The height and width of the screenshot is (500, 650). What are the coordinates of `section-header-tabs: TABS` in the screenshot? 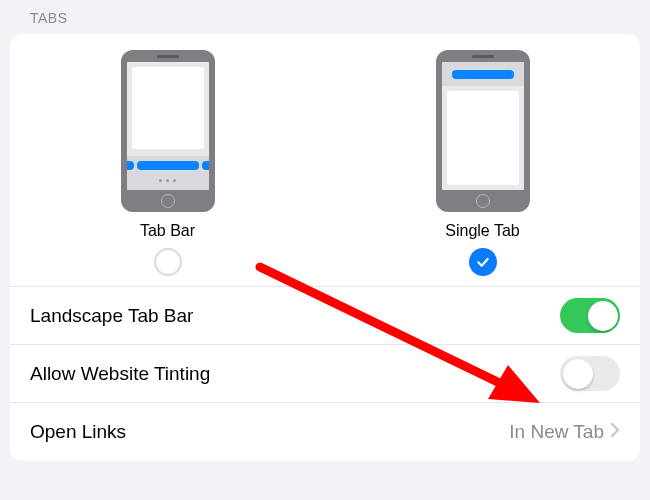 It's located at (325, 17).